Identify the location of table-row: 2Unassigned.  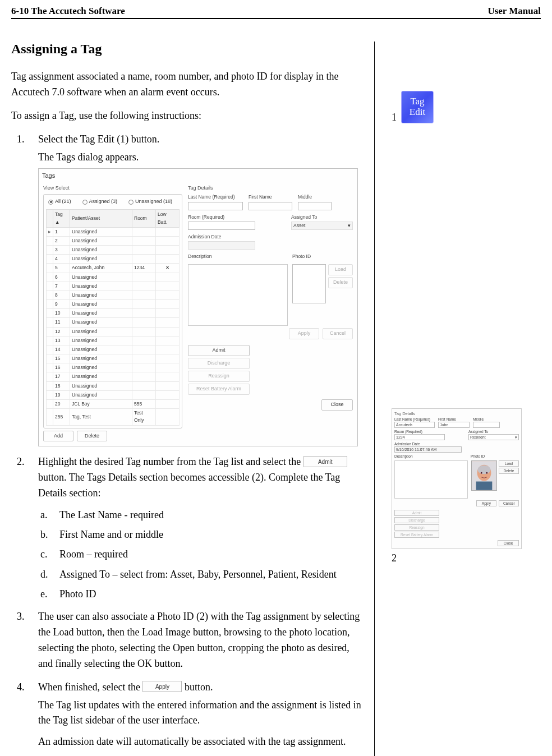
(113, 241).